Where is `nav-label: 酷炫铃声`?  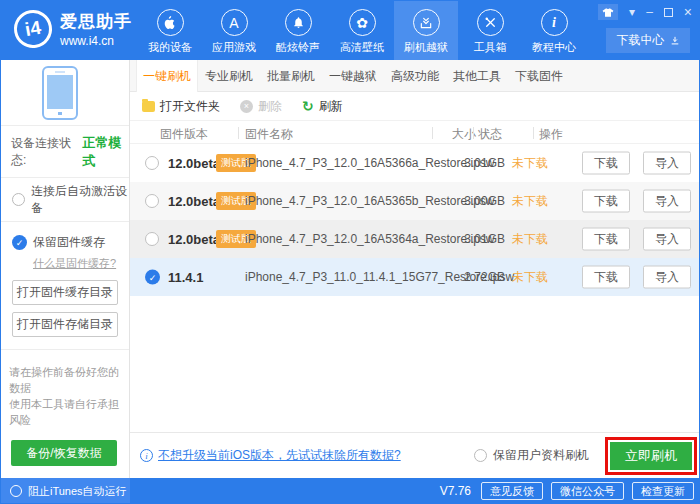 nav-label: 酷炫铃声 is located at coordinates (298, 48).